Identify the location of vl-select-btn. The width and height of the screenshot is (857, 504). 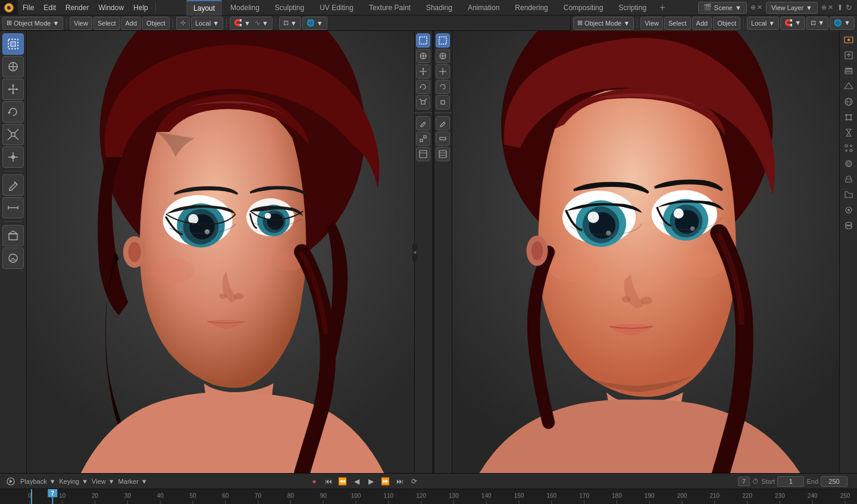
(423, 40).